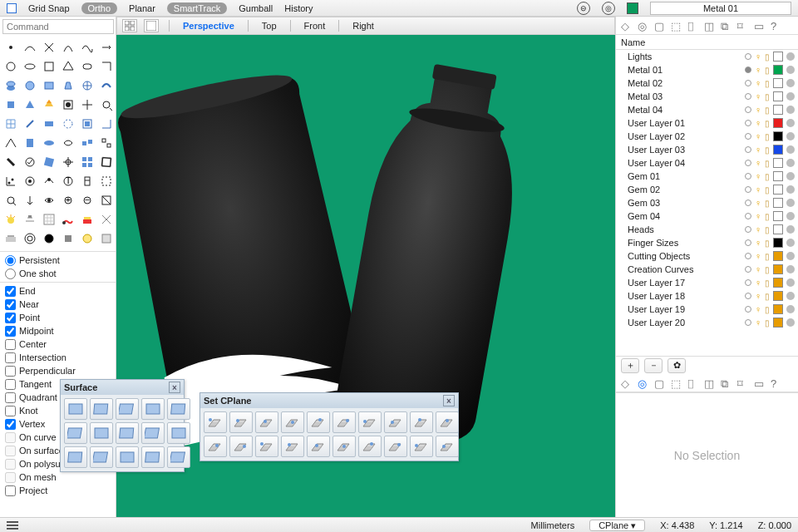 This screenshot has height=532, width=798. What do you see at coordinates (707, 136) in the screenshot?
I see `layer-row: User Layer 02♀▯` at bounding box center [707, 136].